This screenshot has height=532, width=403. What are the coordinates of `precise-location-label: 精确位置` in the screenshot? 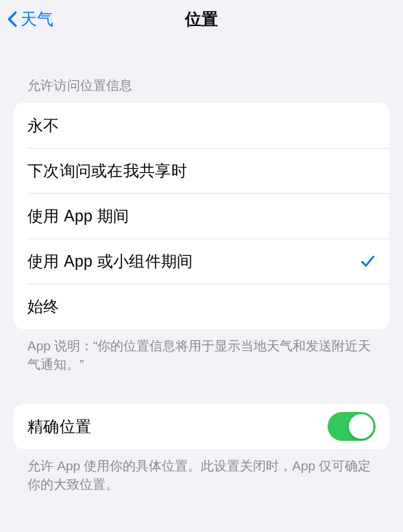 It's located at (59, 426).